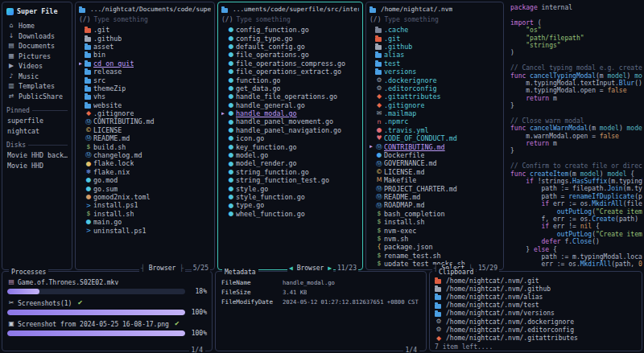 The width and height of the screenshot is (644, 353). Describe the element at coordinates (145, 55) in the screenshot. I see `file-row: bin` at that location.